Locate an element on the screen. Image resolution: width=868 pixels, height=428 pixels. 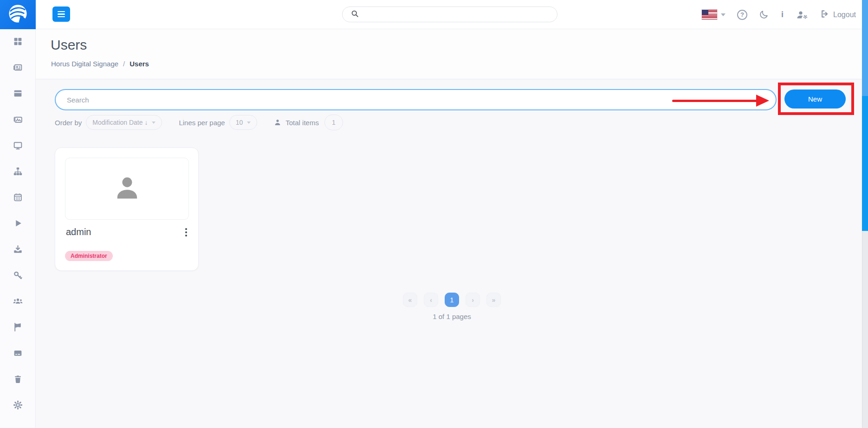
kebab-icon is located at coordinates (186, 229).